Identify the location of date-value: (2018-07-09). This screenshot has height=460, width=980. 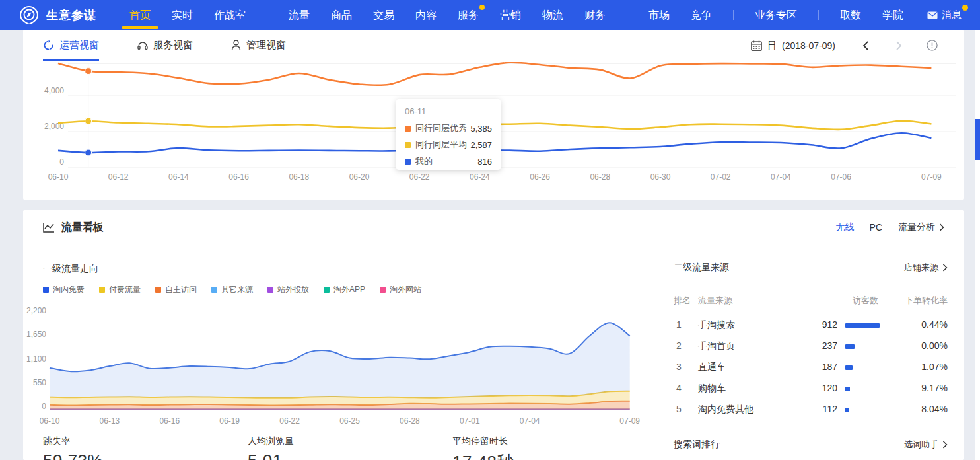
(808, 46).